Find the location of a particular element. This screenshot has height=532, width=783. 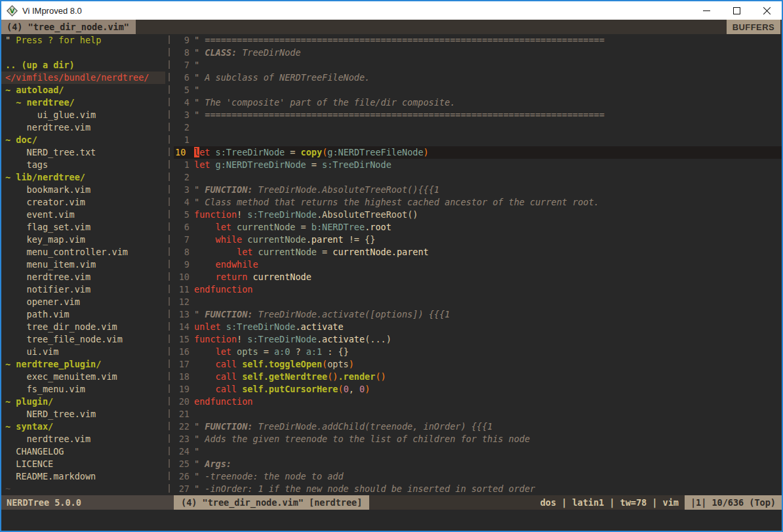

code-line: 3" FUNCTION: TreeDirNode.AbsoluteTreeRoo… is located at coordinates (477, 190).